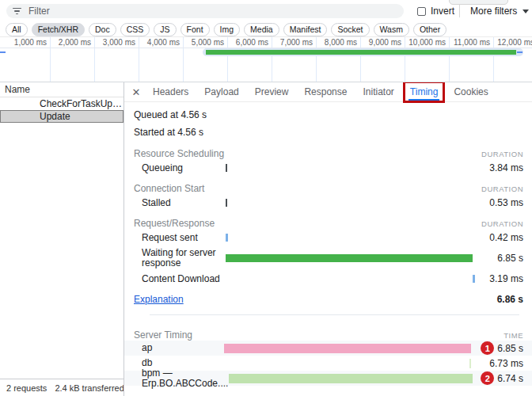  Describe the element at coordinates (178, 203) in the screenshot. I see `timing-label: Stalled` at that location.